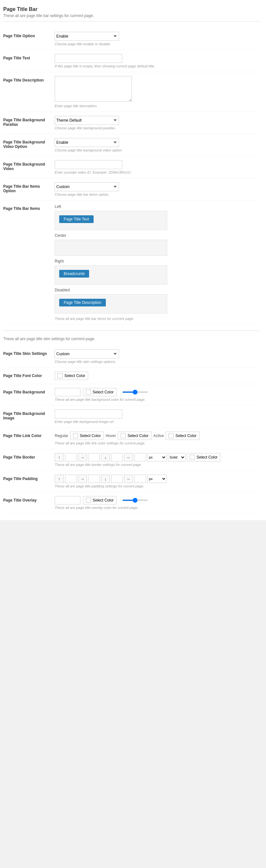 Image resolution: width=266 pixels, height=868 pixels. Describe the element at coordinates (111, 275) in the screenshot. I see `bar-right-area: Breadcrumb` at that location.